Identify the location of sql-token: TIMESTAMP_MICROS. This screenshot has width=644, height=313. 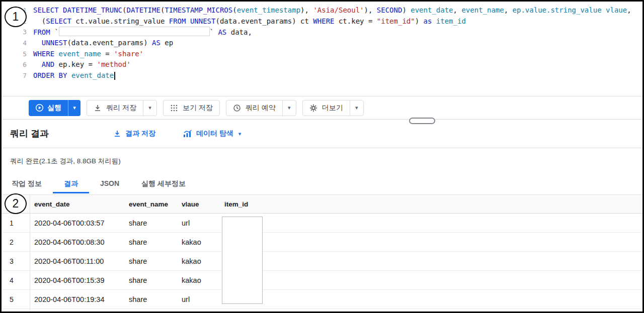
(198, 10).